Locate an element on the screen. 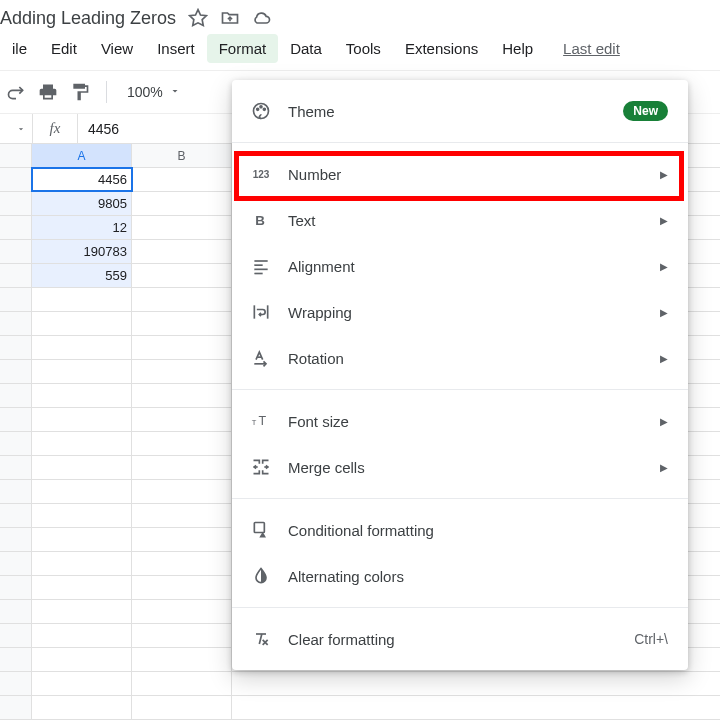  menu-tools: Tools is located at coordinates (364, 48).